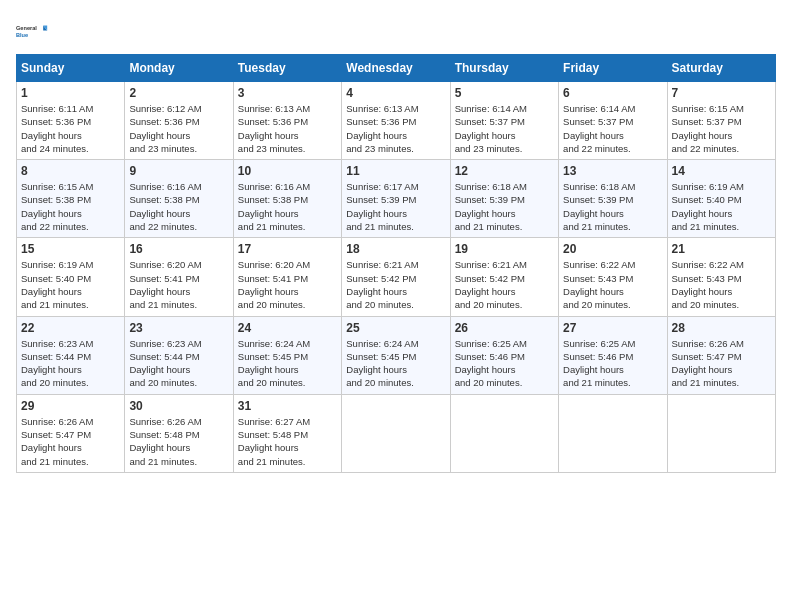  I want to click on calendar-day-cell: 4Sunrise: 6:13 AMSunset: 5:36 PMDaylight…, so click(396, 121).